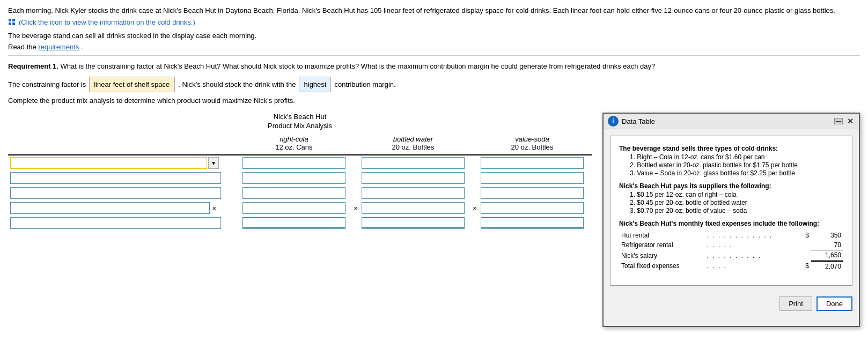 The image size is (868, 349). Describe the element at coordinates (662, 246) in the screenshot. I see `expense-label-refrig: Refrigerator rental` at that location.